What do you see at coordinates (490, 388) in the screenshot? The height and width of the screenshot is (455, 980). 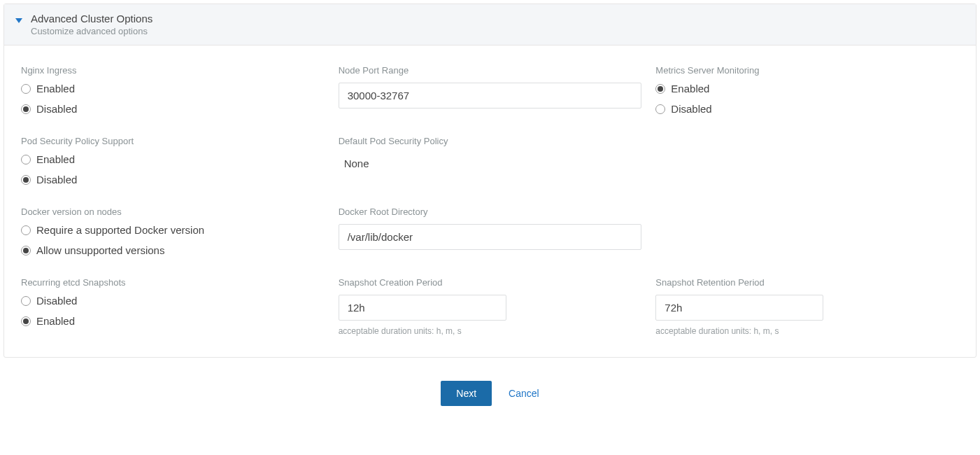 I see `footer-actions: Next Cancel` at bounding box center [490, 388].